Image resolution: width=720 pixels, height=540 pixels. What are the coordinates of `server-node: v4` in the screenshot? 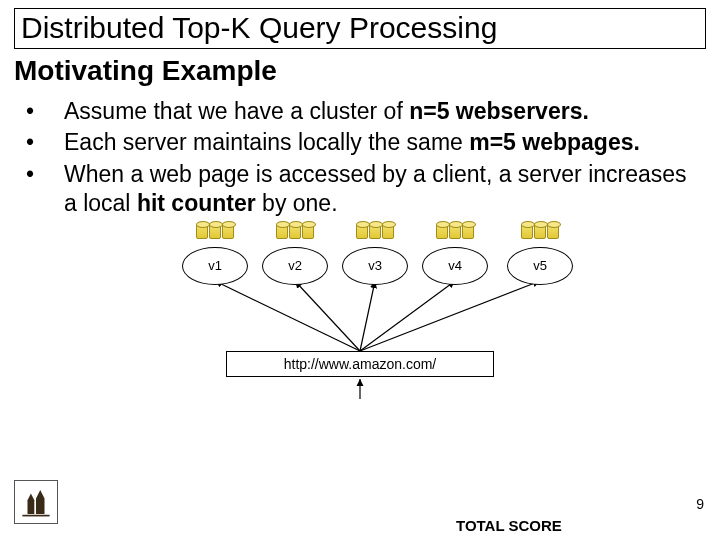 It's located at (455, 256).